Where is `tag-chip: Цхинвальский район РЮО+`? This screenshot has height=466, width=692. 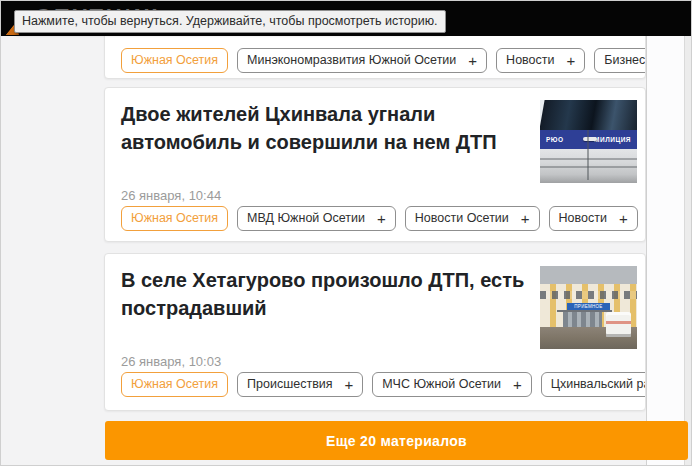 tag-chip: Цхинвальский район РЮО+ is located at coordinates (594, 384).